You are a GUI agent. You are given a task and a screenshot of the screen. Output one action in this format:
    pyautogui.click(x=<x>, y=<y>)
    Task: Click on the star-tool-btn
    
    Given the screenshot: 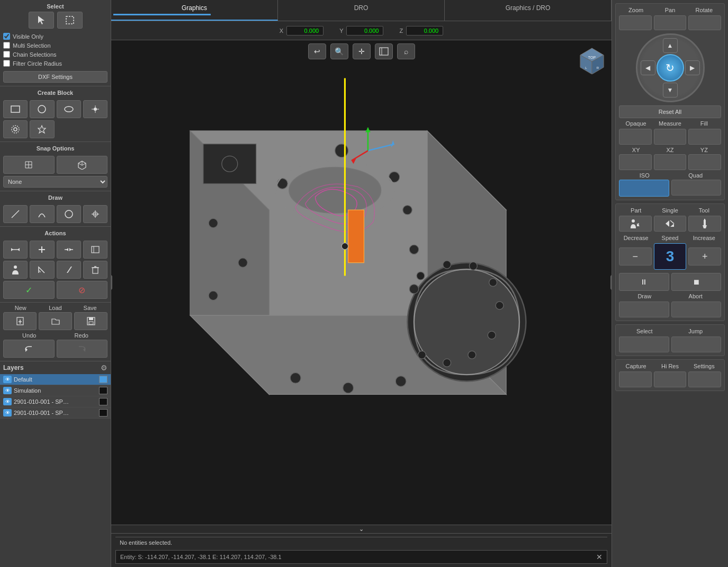 What is the action you would take?
    pyautogui.click(x=42, y=129)
    